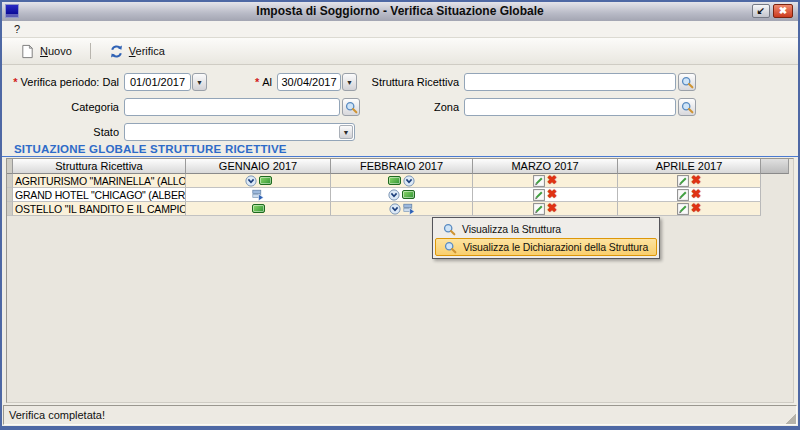 The image size is (800, 430). Describe the element at coordinates (309, 82) in the screenshot. I see `al-date-input` at that location.